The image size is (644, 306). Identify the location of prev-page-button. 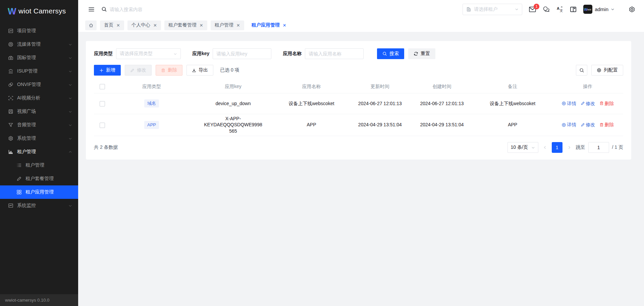
(545, 147).